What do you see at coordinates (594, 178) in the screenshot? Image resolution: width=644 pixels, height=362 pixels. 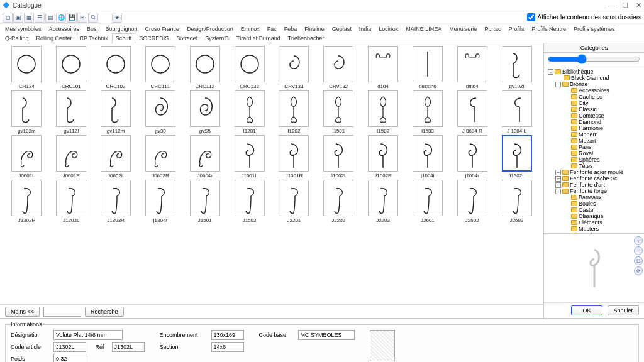 I see `tree-node: +Fer fonte cache Sc` at bounding box center [594, 178].